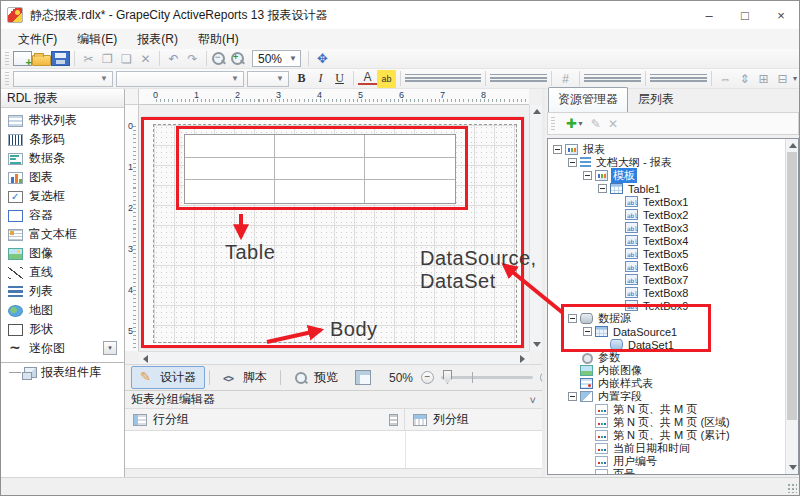 This screenshot has height=496, width=800. I want to click on toolbox-item: 列表, so click(62, 292).